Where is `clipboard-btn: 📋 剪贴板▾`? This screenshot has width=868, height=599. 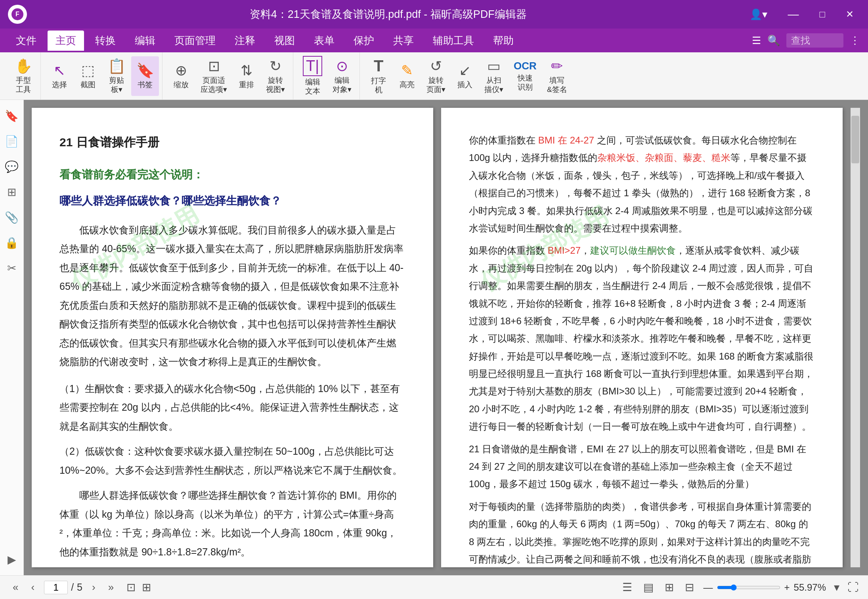 clipboard-btn: 📋 剪贴板▾ is located at coordinates (117, 76).